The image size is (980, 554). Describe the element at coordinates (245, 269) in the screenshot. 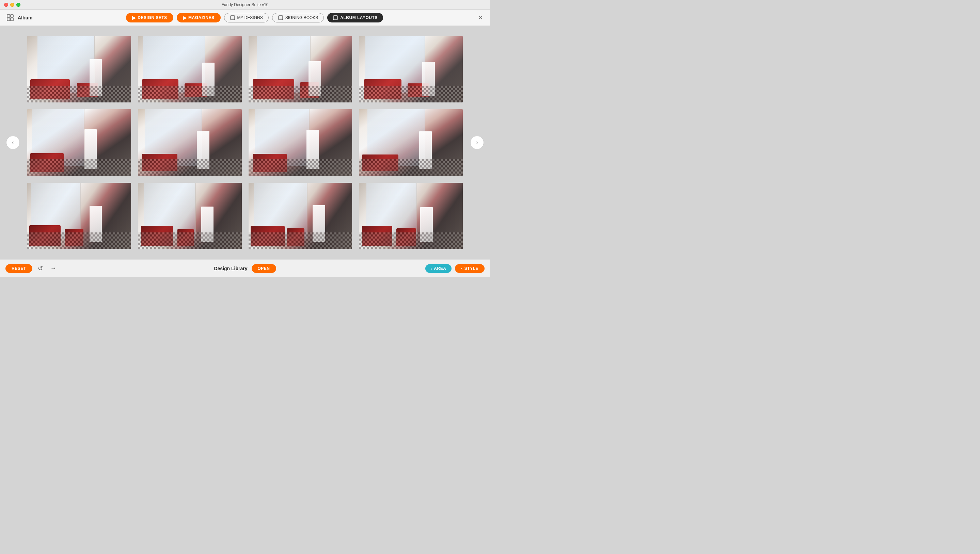

I see `bottom-center: Design Library OPEN` at that location.